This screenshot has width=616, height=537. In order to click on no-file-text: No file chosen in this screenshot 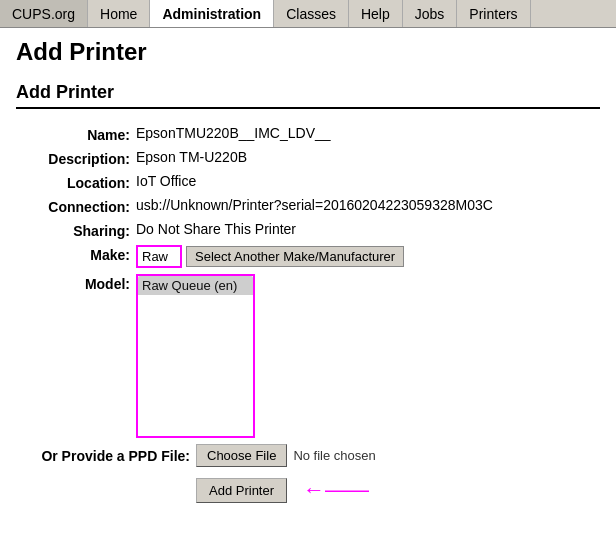, I will do `click(334, 456)`.